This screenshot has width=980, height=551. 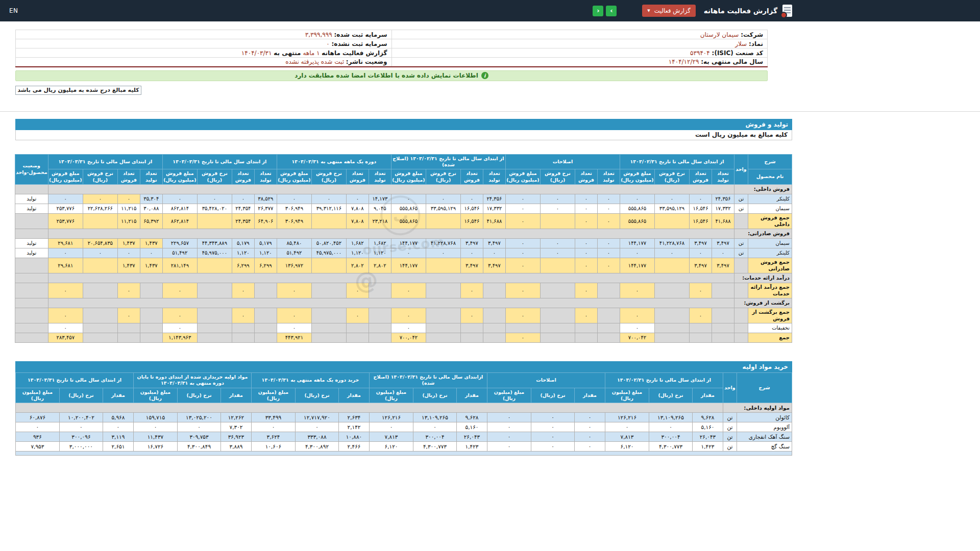 I want to click on value-cell: ۳۶,۹۲۳, so click(x=236, y=437).